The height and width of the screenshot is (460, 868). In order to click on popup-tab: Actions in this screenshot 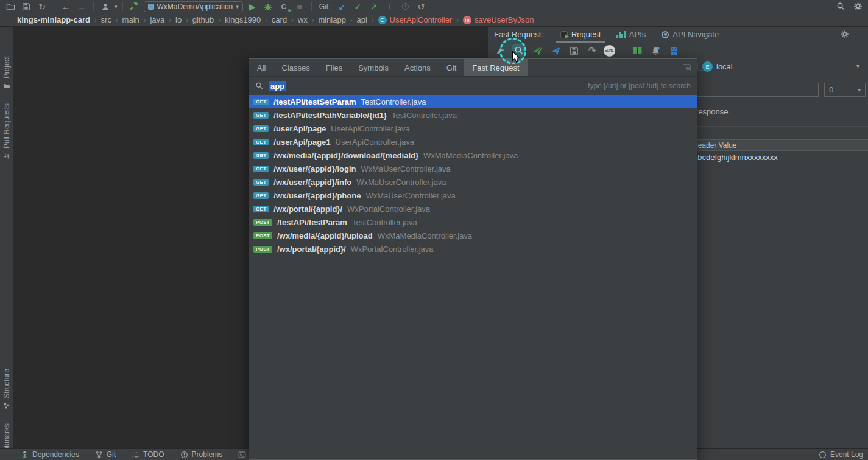, I will do `click(418, 68)`.